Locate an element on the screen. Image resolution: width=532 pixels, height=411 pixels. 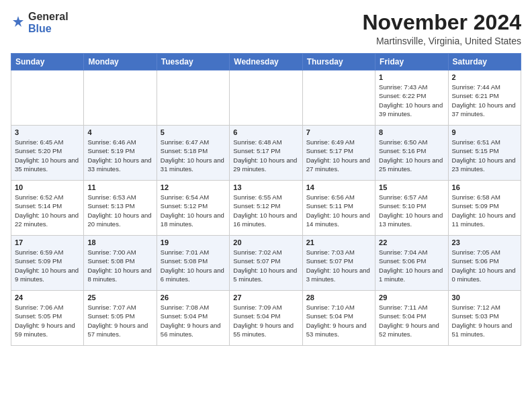
calendar-day-cell: 16Sunrise: 6:58 AMSunset: 5:09 PMDayligh… is located at coordinates (484, 208).